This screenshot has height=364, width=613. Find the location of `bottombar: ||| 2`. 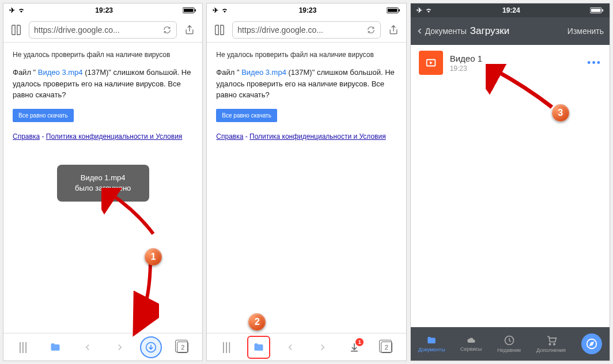

bottombar: ||| 2 is located at coordinates (103, 347).